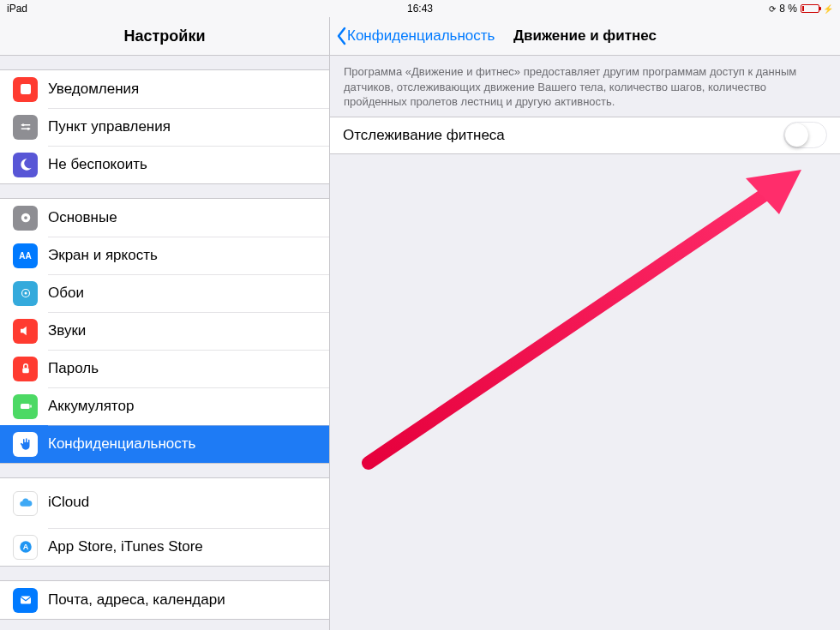  Describe the element at coordinates (26, 331) in the screenshot. I see `speaker-icon` at that location.